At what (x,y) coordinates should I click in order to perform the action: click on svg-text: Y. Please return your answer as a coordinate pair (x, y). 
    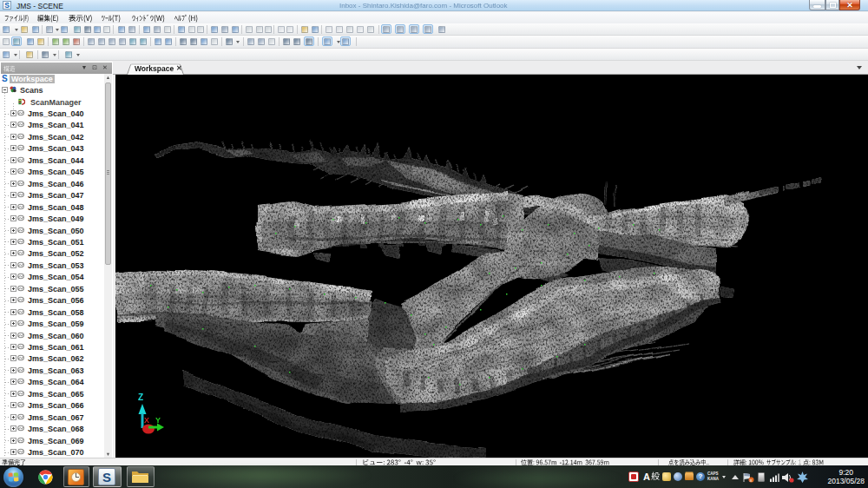
    Looking at the image, I should click on (158, 420).